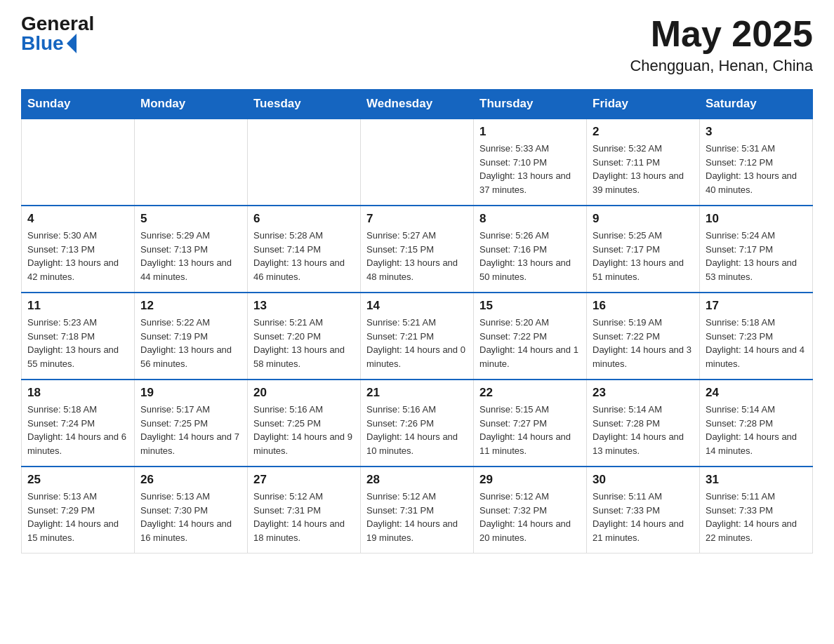 The height and width of the screenshot is (644, 834). I want to click on calendar-cell: 26Sunrise: 5:13 AM Sunset: 7:30 PM Dayli…, so click(191, 510).